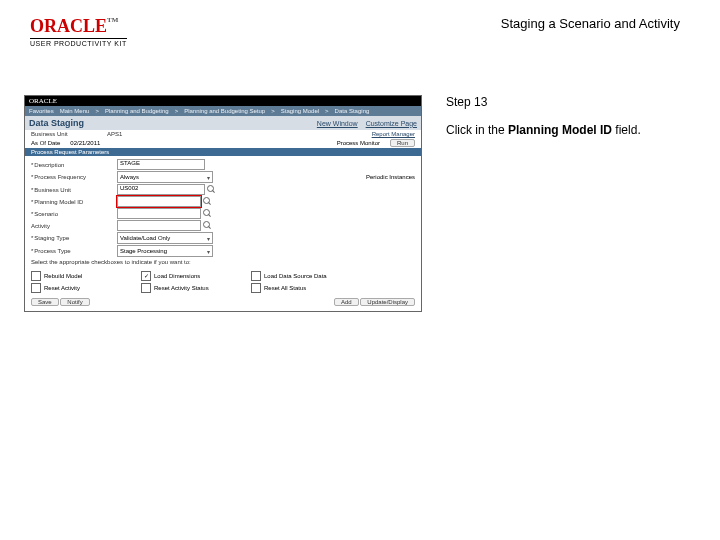 The height and width of the screenshot is (540, 720). I want to click on instruction-post: field., so click(626, 130).